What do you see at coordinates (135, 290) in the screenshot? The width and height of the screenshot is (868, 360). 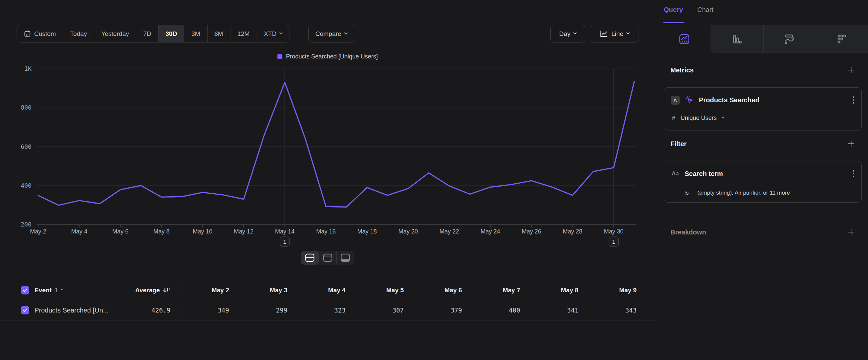 I see `average-column-header: Average` at bounding box center [135, 290].